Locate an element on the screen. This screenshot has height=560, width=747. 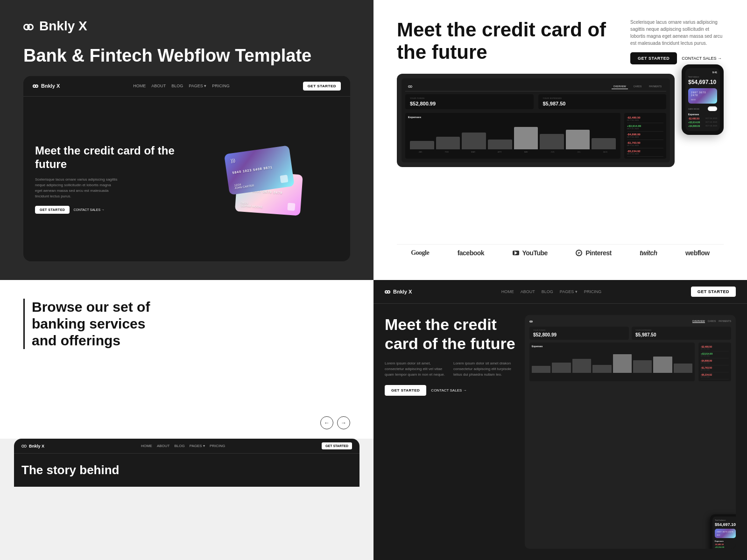
dark-mode-row: DARK MODE is located at coordinates (703, 109).